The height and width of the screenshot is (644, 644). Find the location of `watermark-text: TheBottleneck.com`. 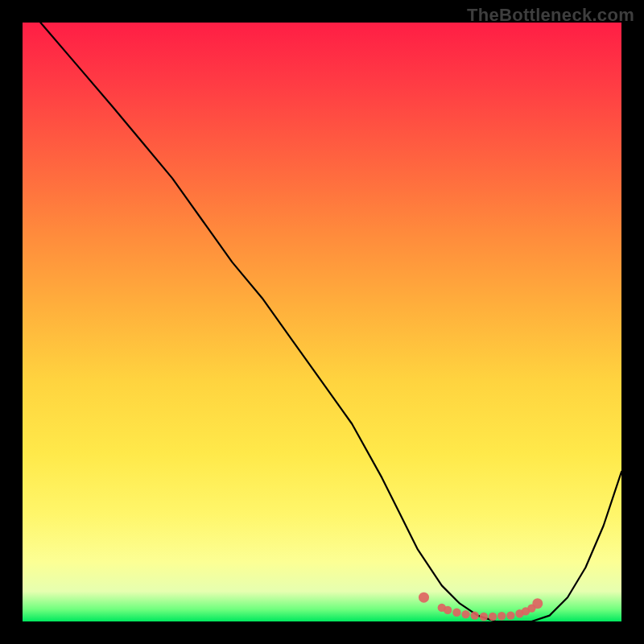

watermark-text: TheBottleneck.com is located at coordinates (551, 15).